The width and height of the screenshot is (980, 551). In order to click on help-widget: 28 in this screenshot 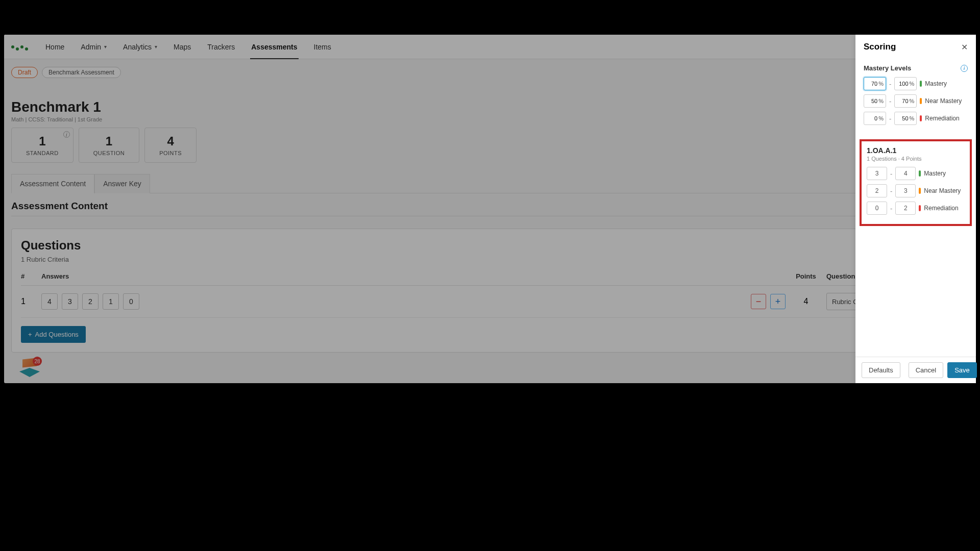, I will do `click(30, 369)`.